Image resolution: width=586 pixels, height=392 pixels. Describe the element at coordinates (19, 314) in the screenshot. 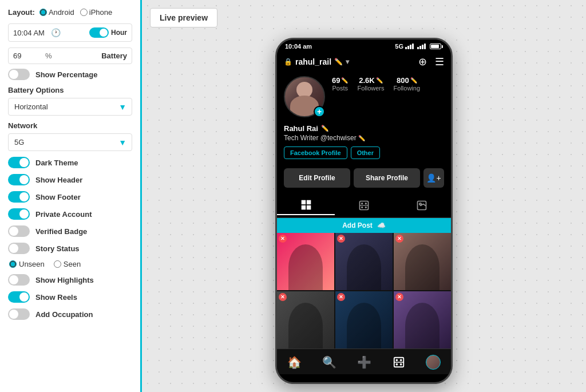

I see `add-occupation-toggle` at that location.